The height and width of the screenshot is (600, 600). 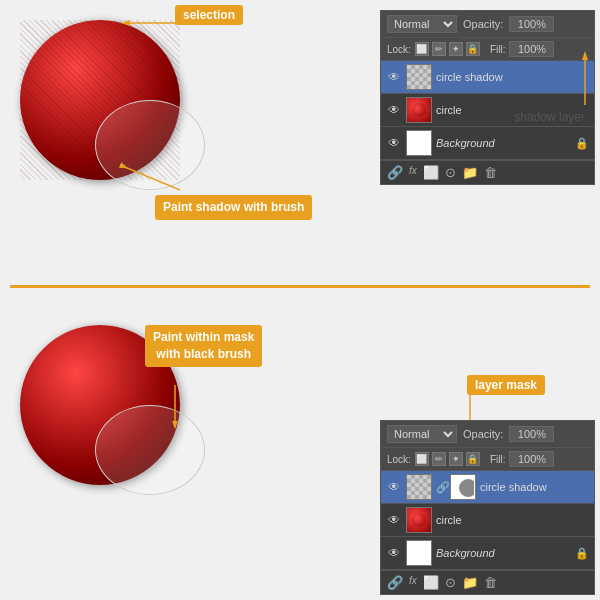 What do you see at coordinates (488, 24) in the screenshot?
I see `panel-header-top: Normal Opacity: 100%` at bounding box center [488, 24].